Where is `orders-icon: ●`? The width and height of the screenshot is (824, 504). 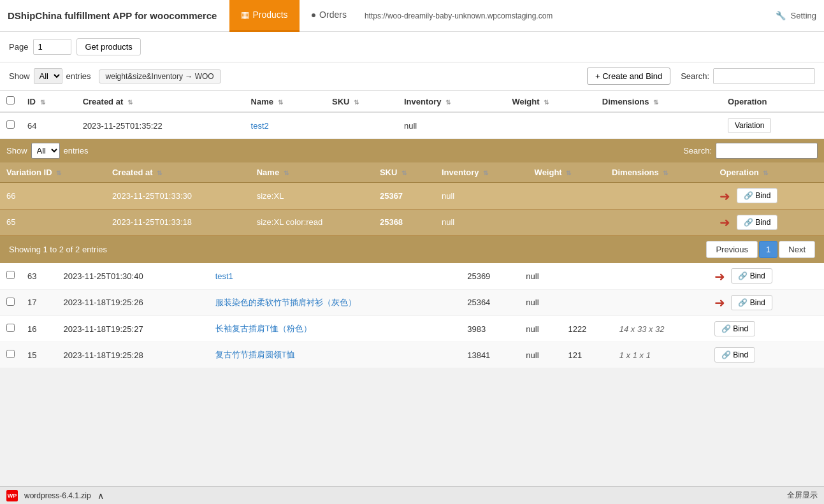
orders-icon: ● is located at coordinates (314, 15).